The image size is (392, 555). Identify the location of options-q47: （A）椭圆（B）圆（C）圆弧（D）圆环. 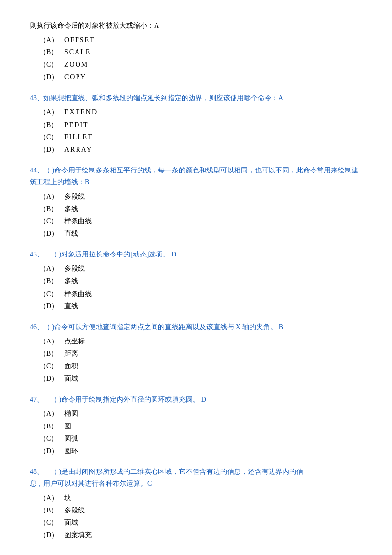
(196, 432).